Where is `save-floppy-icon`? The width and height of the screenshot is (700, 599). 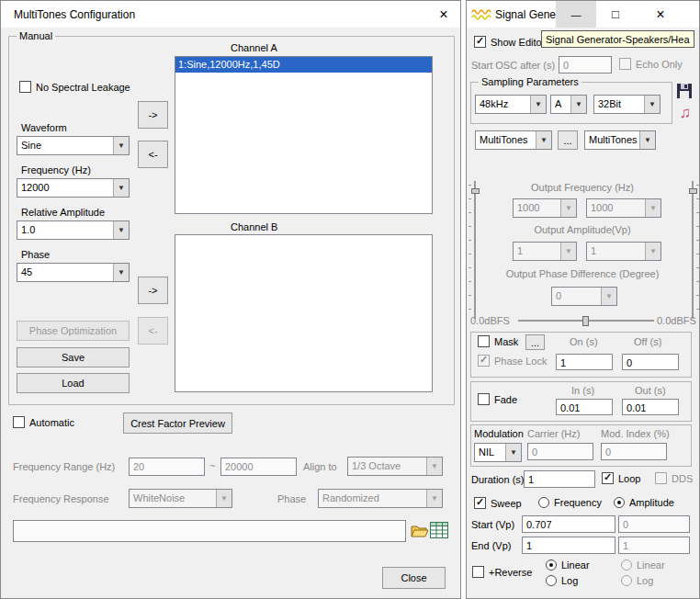
save-floppy-icon is located at coordinates (684, 91).